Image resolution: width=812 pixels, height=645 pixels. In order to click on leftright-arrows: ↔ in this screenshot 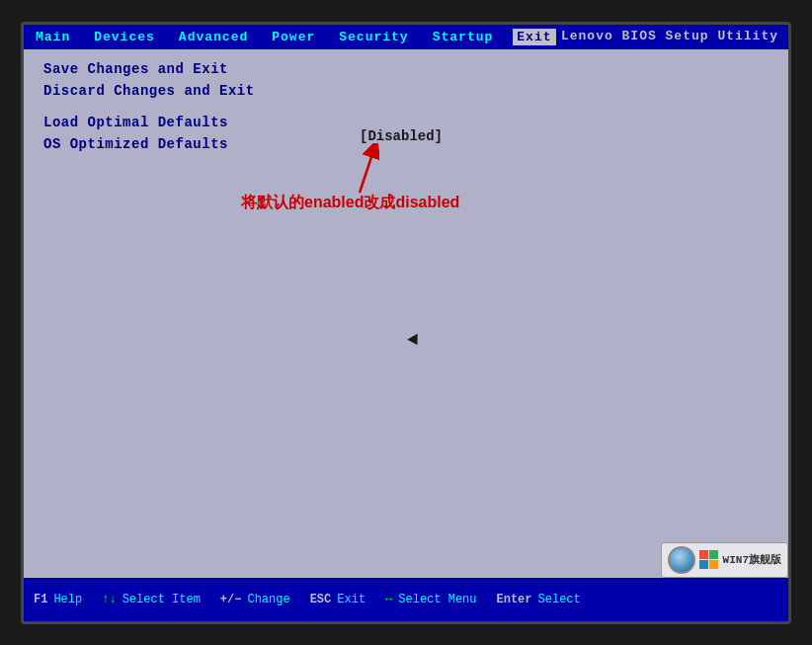, I will do `click(389, 600)`.